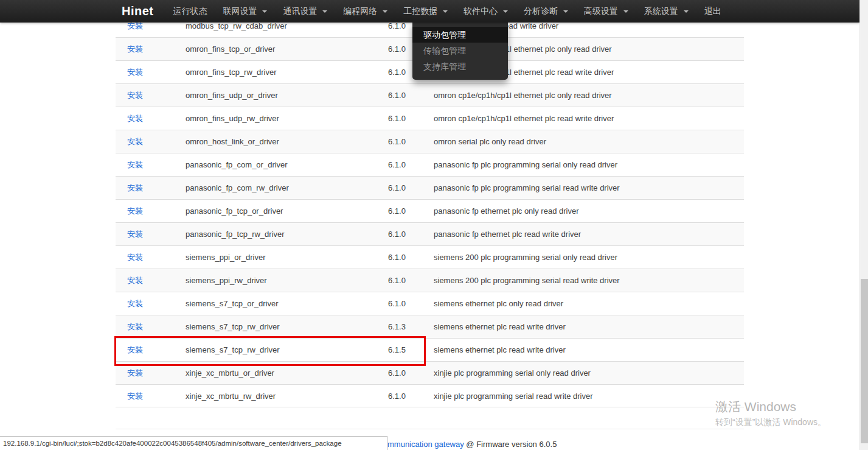  What do you see at coordinates (460, 51) in the screenshot?
I see `dropdown-item: 传输包管理` at bounding box center [460, 51].